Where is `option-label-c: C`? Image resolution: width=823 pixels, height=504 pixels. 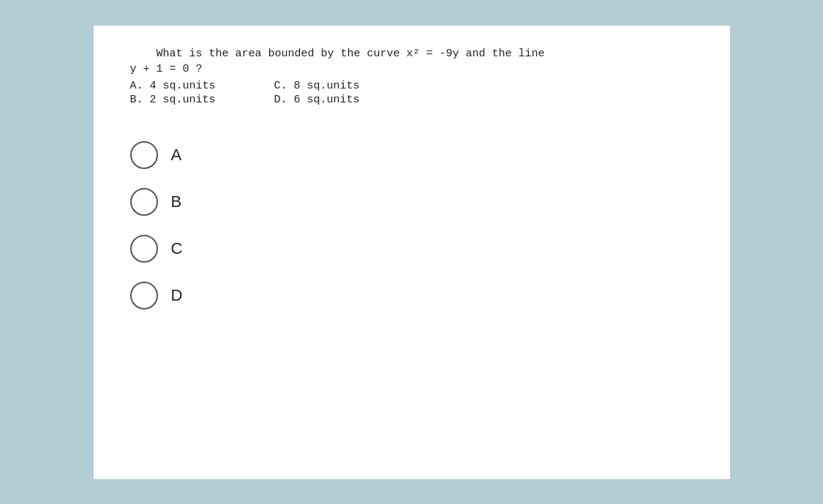
option-label-c: C is located at coordinates (177, 249).